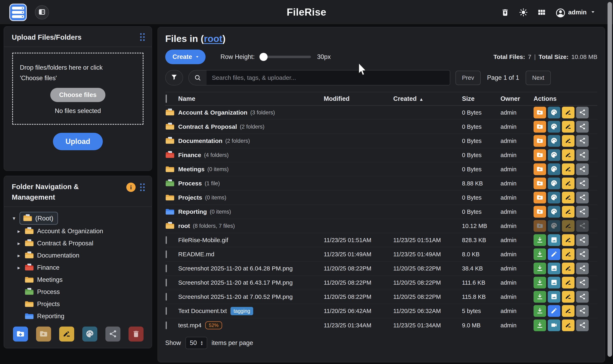 The image size is (613, 364). What do you see at coordinates (78, 89) in the screenshot?
I see `file-dropzone: Drop files/folders here or click 'Choose…` at bounding box center [78, 89].